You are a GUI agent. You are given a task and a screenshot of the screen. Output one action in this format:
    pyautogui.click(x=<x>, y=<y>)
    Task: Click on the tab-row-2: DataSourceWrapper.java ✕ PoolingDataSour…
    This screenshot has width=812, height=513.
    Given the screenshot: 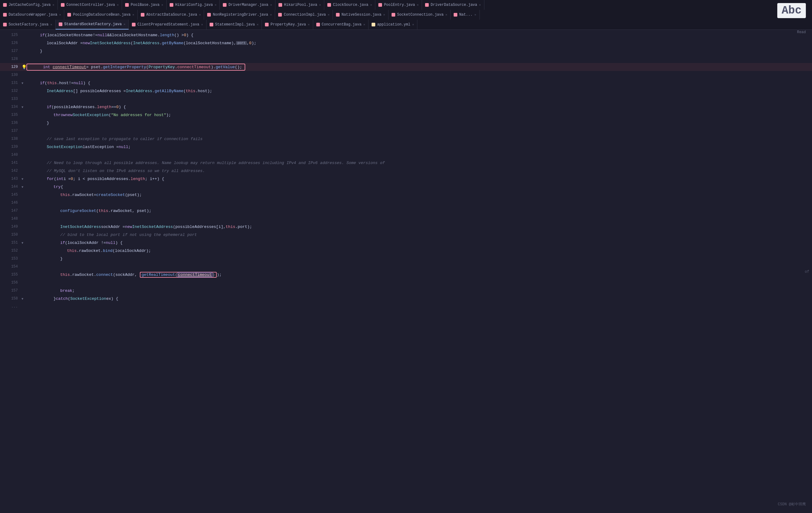 What is the action you would take?
    pyautogui.click(x=406, y=15)
    